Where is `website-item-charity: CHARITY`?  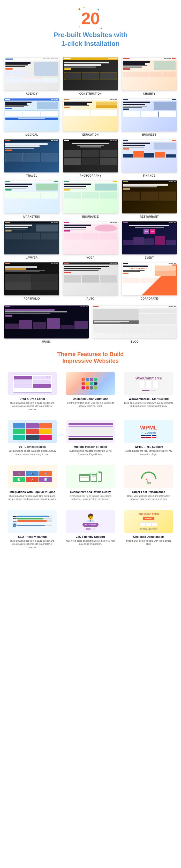
website-item-charity: CHARITY is located at coordinates (149, 76).